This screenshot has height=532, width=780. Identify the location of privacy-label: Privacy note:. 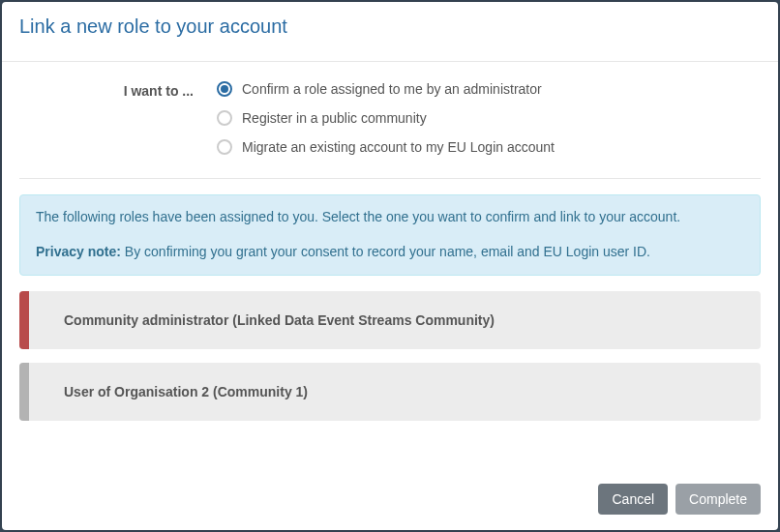
(78, 251).